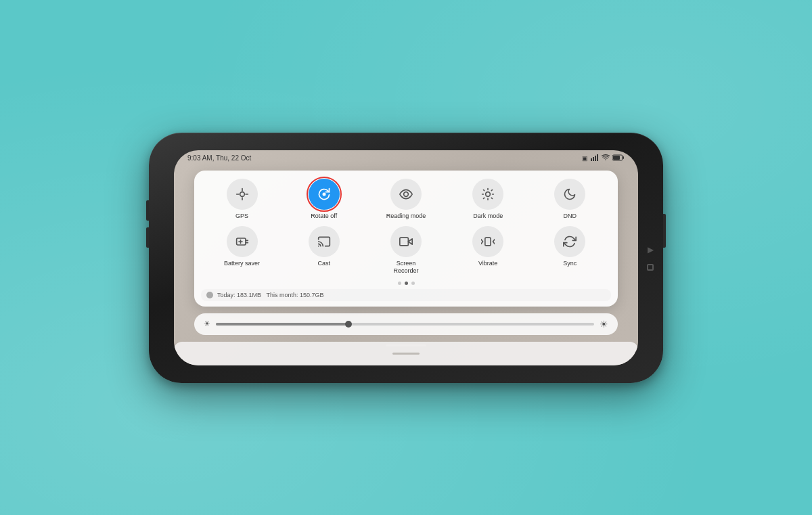 The height and width of the screenshot is (515, 812). I want to click on vibrate-toggle: Vibrate, so click(488, 250).